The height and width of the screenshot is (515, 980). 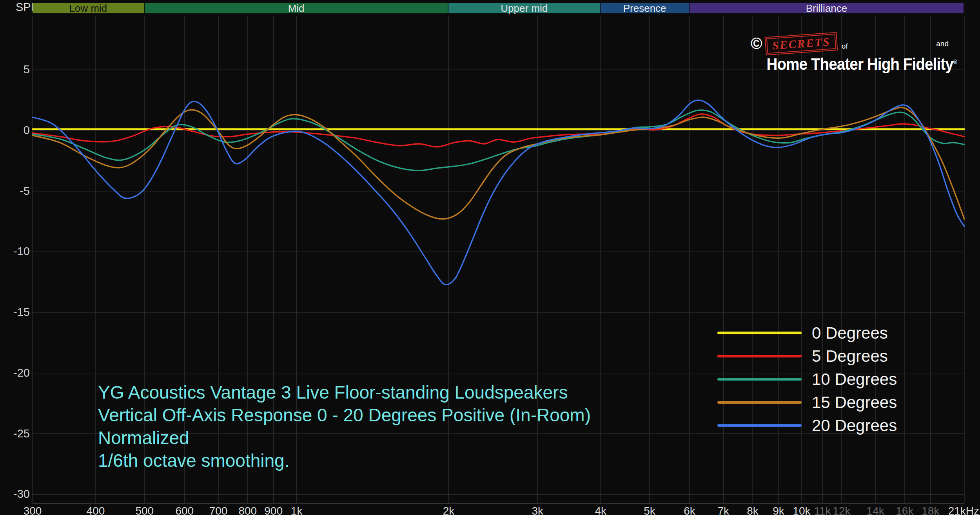 What do you see at coordinates (15, 252) in the screenshot?
I see `y-tick-label: -10` at bounding box center [15, 252].